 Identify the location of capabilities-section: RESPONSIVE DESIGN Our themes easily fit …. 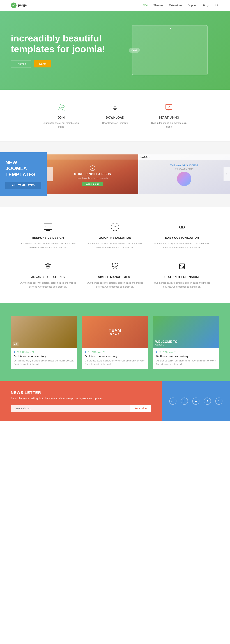
(115, 255).